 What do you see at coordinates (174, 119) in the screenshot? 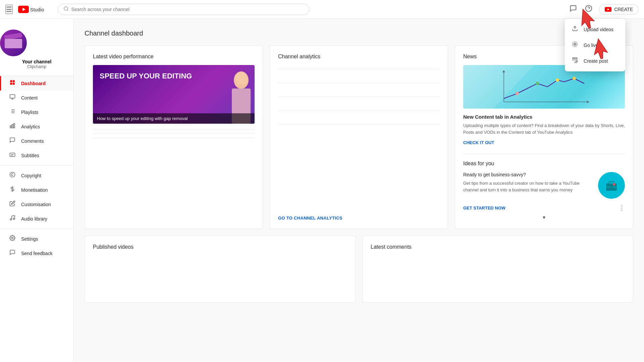
I see `video-caption: How to speed up your editing with gap re…` at bounding box center [174, 119].